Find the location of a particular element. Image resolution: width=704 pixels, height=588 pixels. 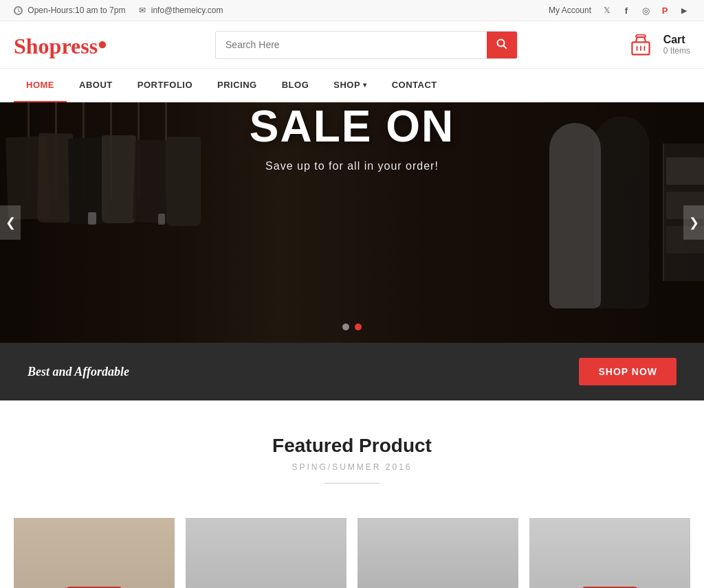

search-input is located at coordinates (351, 45).